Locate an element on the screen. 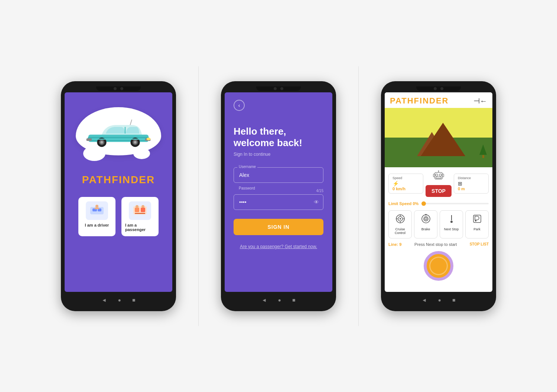 Image resolution: width=557 pixels, height=392 pixels. password-group: 4/15 Password 👁 is located at coordinates (278, 200).